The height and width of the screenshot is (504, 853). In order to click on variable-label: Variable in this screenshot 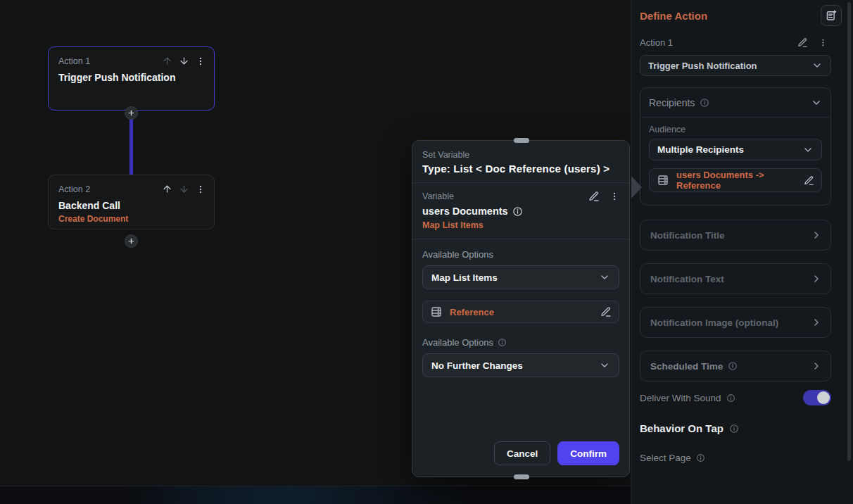, I will do `click(505, 196)`.